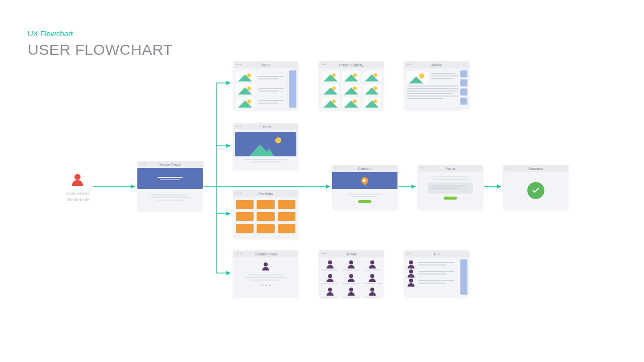 Image resolution: width=644 pixels, height=362 pixels. Describe the element at coordinates (351, 65) in the screenshot. I see `node-gallery-label: Photo Gallery` at that location.